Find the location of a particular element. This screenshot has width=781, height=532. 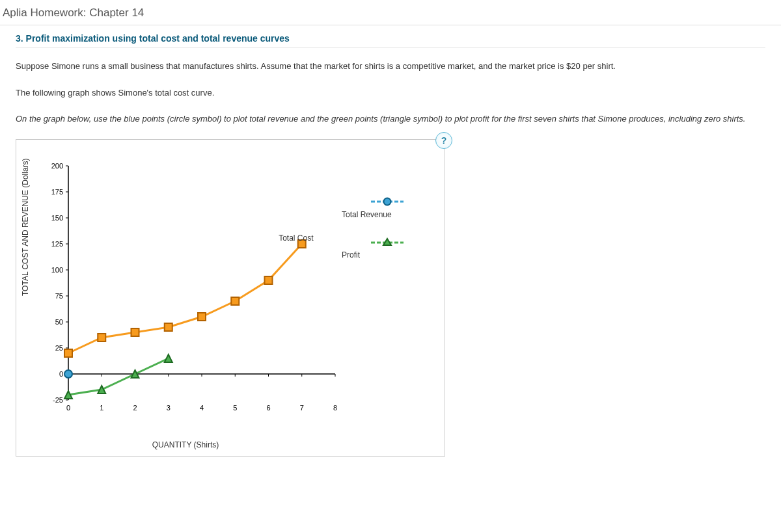

svg-text: 125 is located at coordinates (57, 244).